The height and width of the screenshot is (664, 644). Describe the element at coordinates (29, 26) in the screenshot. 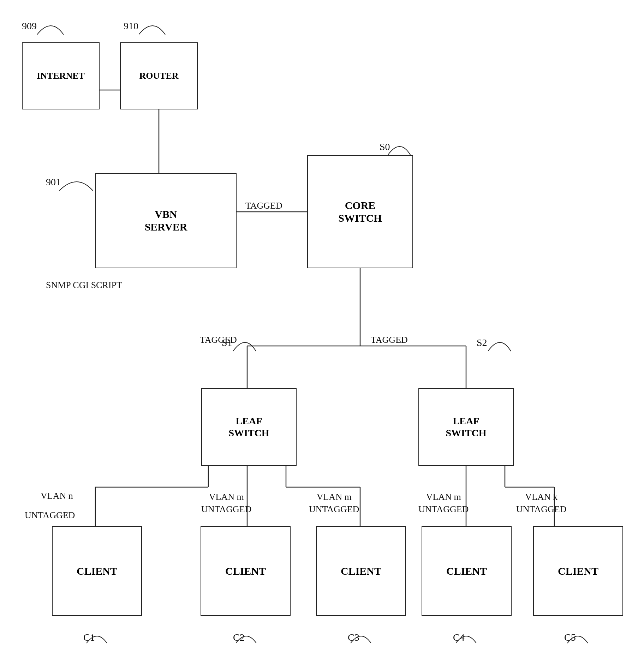

I see `ref-909: 909` at that location.